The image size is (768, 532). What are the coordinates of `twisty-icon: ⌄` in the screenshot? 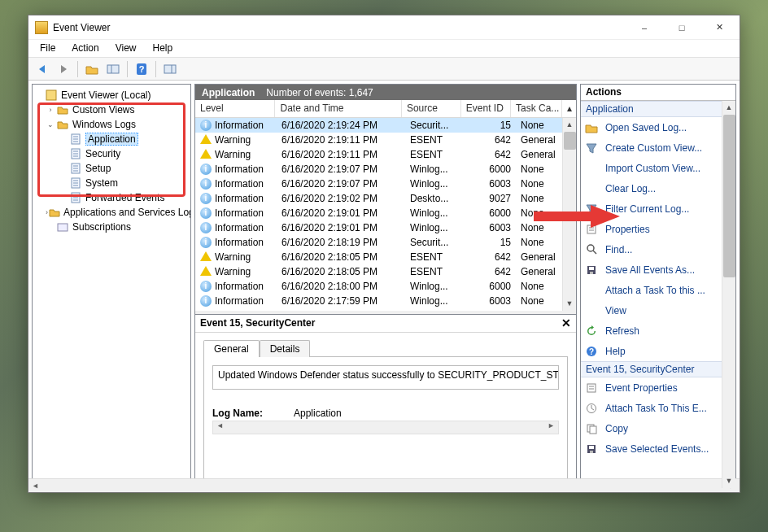 It's located at (50, 124).